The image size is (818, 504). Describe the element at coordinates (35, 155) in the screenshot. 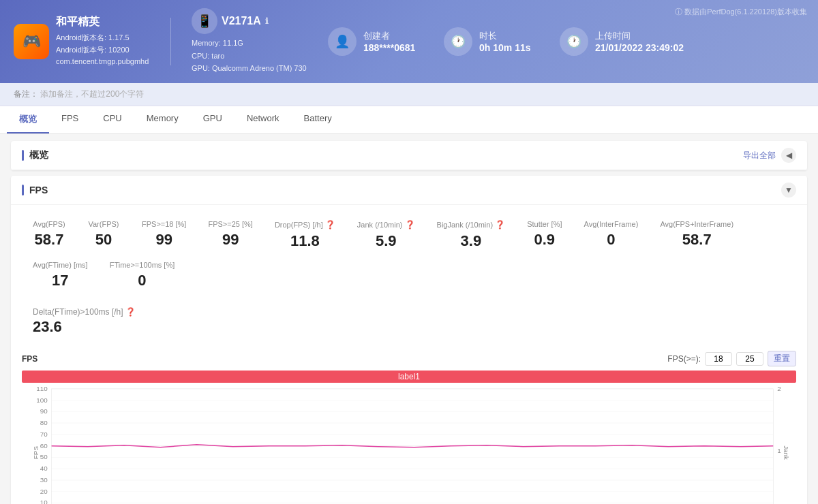

I see `overview-title: 概览` at that location.